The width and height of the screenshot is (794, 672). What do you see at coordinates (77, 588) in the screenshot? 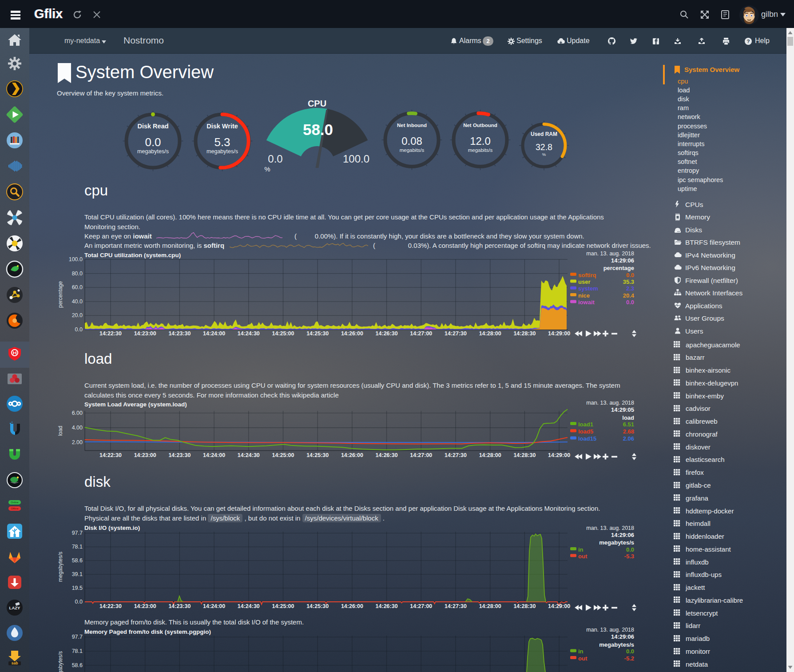
I see `svg-text: 19.5` at bounding box center [77, 588].